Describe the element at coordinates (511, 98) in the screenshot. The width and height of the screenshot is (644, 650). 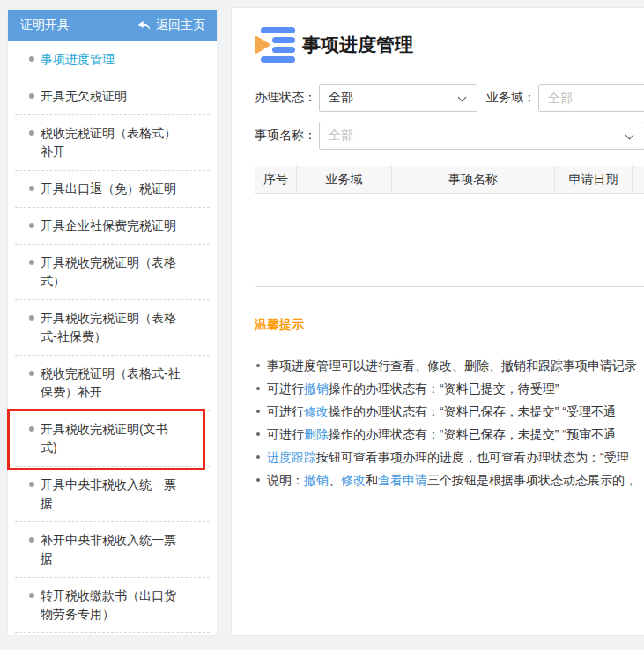
I see `domain-filter-label: 业务域：` at that location.